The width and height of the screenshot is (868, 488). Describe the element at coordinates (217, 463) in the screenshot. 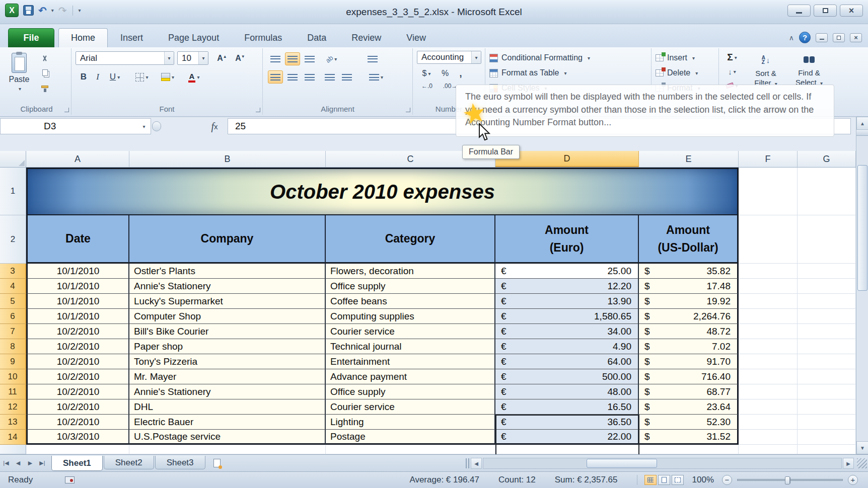

I see `insert-worksheet-button` at that location.